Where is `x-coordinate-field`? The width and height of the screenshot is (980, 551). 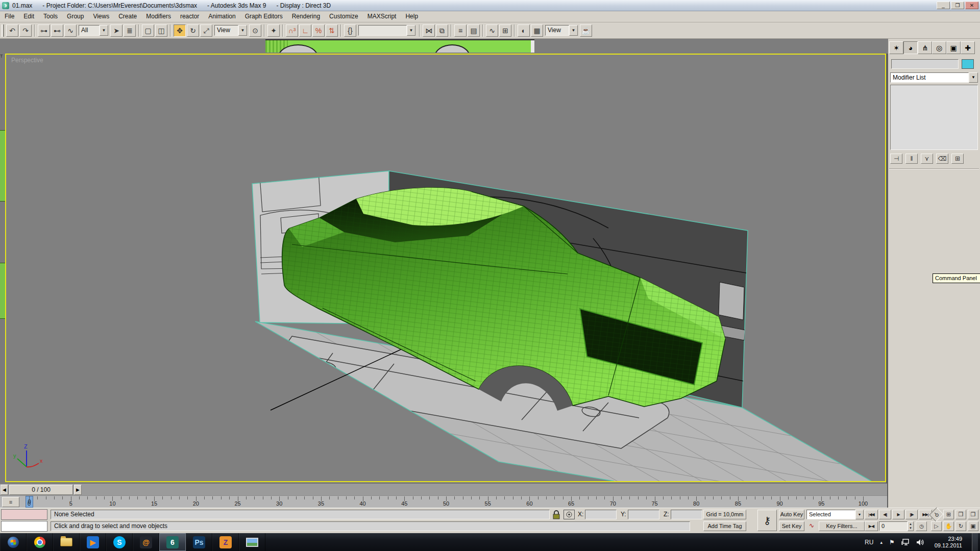 x-coordinate-field is located at coordinates (601, 514).